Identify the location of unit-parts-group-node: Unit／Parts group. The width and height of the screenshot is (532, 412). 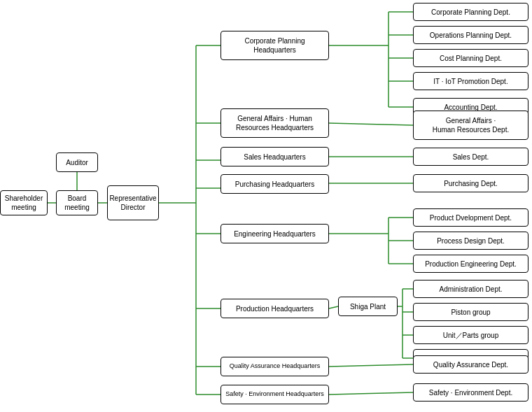
(470, 335).